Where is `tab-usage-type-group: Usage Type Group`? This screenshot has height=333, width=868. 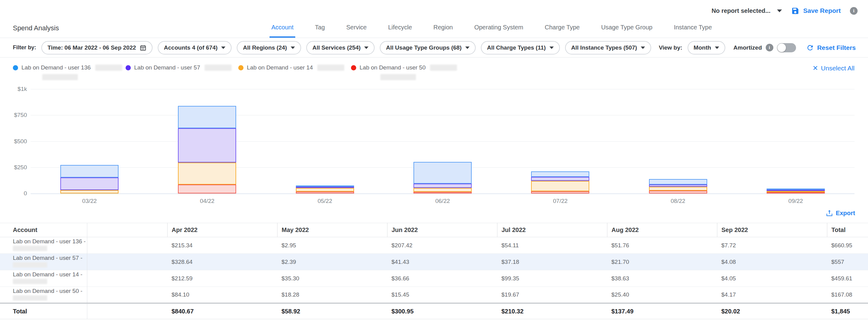
tab-usage-type-group: Usage Type Group is located at coordinates (627, 28).